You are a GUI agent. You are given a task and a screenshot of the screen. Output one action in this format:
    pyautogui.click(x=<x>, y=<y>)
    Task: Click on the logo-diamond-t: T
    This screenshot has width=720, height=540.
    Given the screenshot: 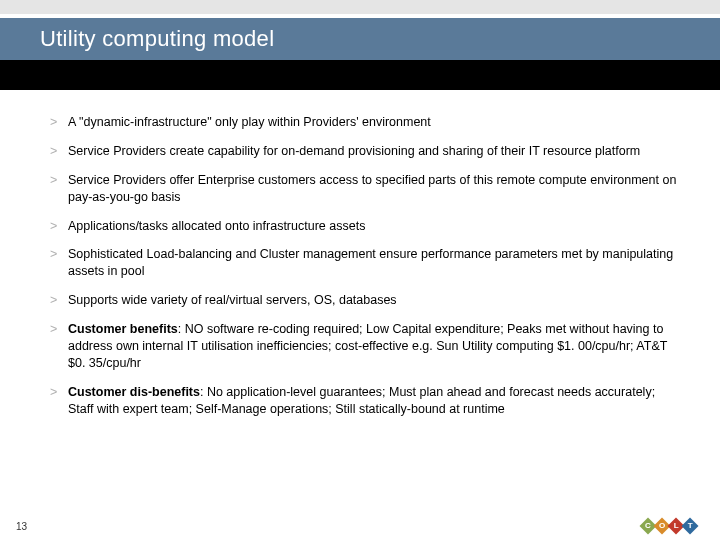 What is the action you would take?
    pyautogui.click(x=690, y=526)
    